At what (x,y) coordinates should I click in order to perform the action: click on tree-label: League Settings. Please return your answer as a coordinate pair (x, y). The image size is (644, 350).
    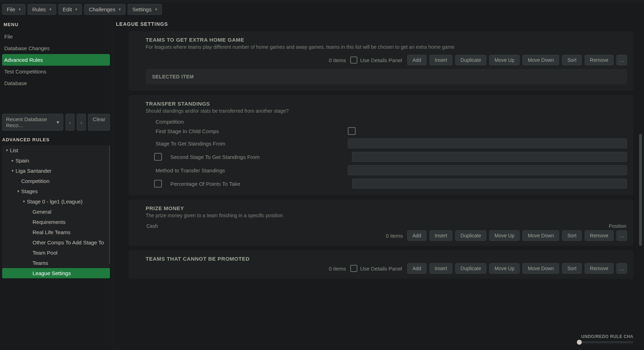
    Looking at the image, I should click on (52, 273).